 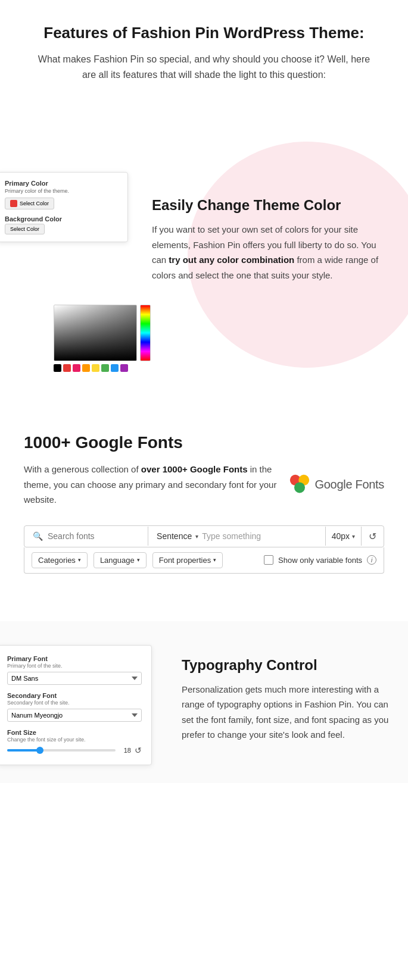 I want to click on color-swatches-row, so click(x=91, y=368).